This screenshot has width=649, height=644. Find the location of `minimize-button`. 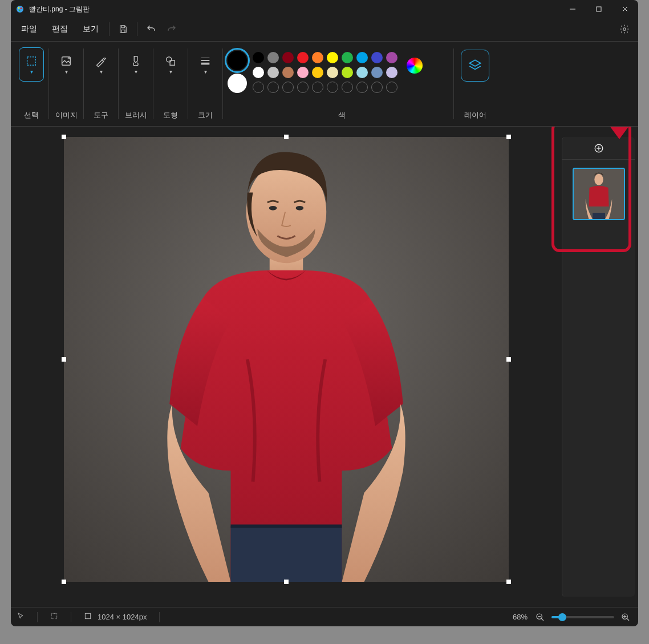

minimize-button is located at coordinates (573, 9).